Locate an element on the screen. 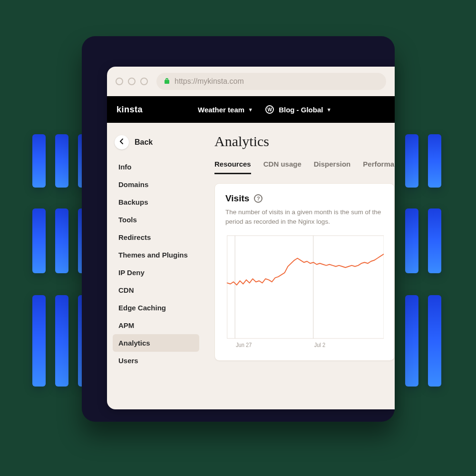 Image resolution: width=476 pixels, height=476 pixels. help-icon: ? is located at coordinates (258, 198).